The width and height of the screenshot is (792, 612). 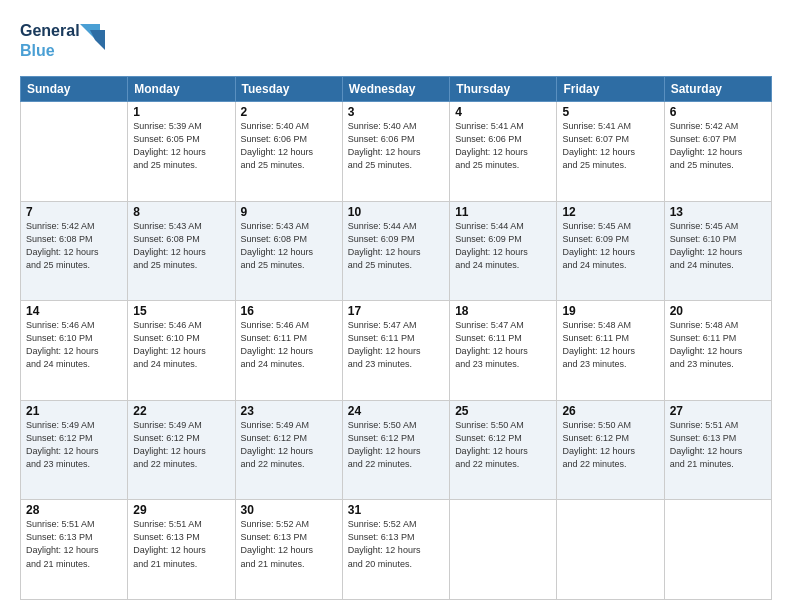 What do you see at coordinates (182, 152) in the screenshot?
I see `calendar-cell: 1Sunrise: 5:39 AM Sunset: 6:05 PM Daylig…` at bounding box center [182, 152].